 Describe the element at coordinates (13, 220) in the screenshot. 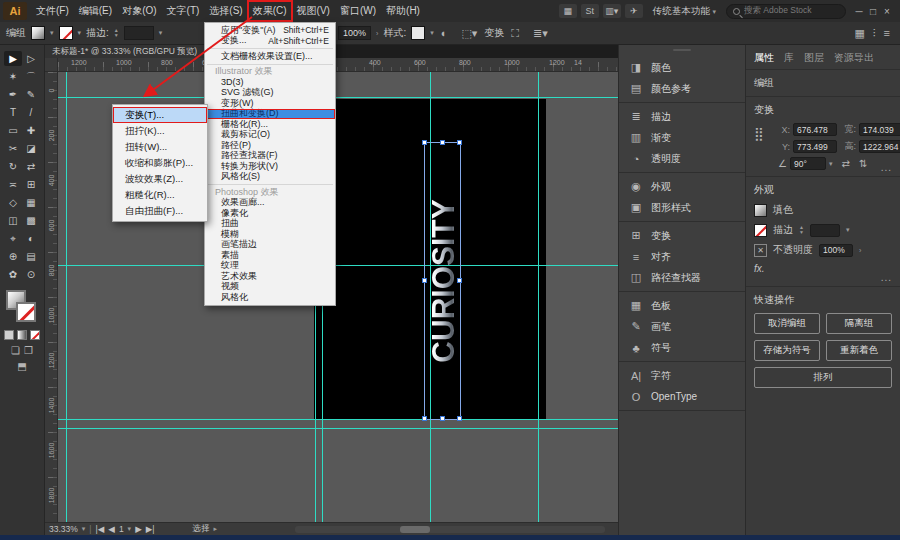

I see `tool-icon: ◫` at that location.